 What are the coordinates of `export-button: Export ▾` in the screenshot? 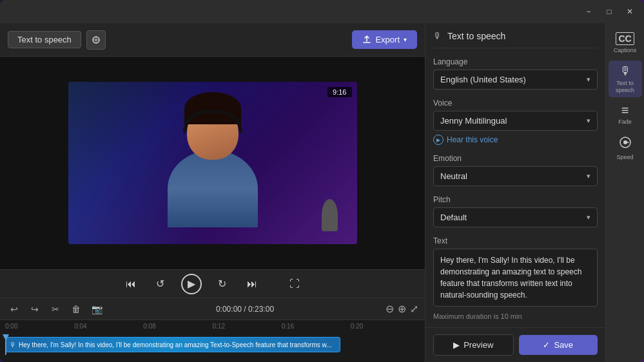 It's located at (384, 40).